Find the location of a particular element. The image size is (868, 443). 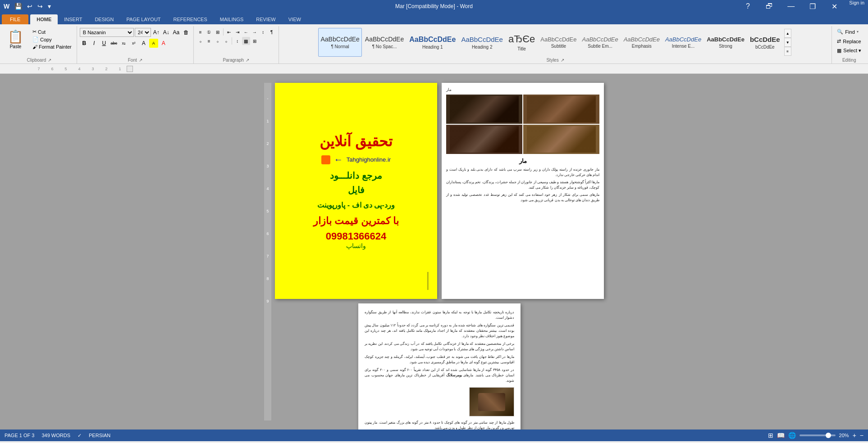

close-button: ✕ is located at coordinates (834, 6).